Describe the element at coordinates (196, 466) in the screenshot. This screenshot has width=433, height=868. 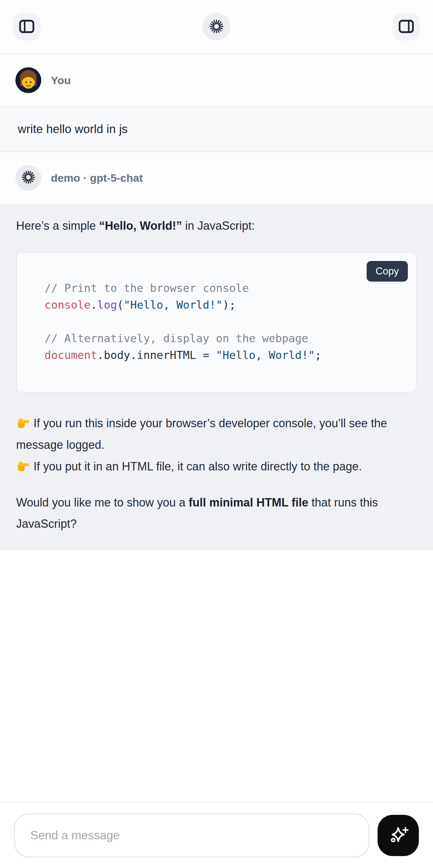
I see `text-segment: If you put it in an HTML file, it can al…` at that location.